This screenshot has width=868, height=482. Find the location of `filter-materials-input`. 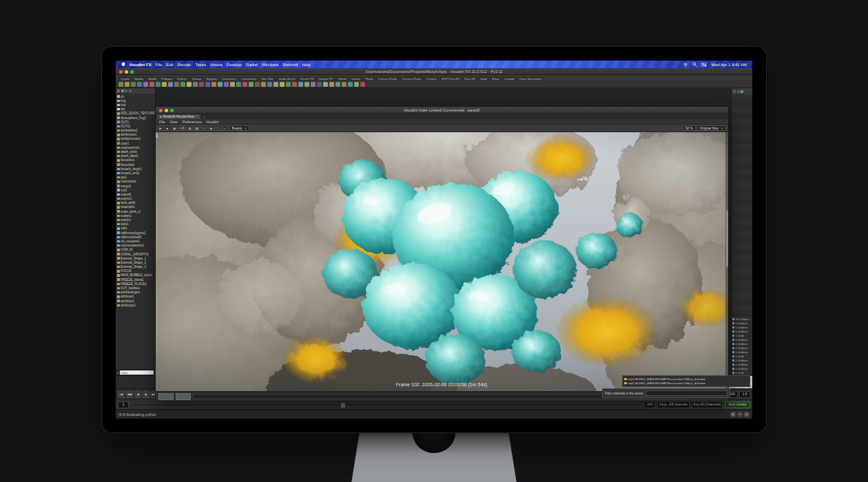

filter-materials-input is located at coordinates (686, 393).